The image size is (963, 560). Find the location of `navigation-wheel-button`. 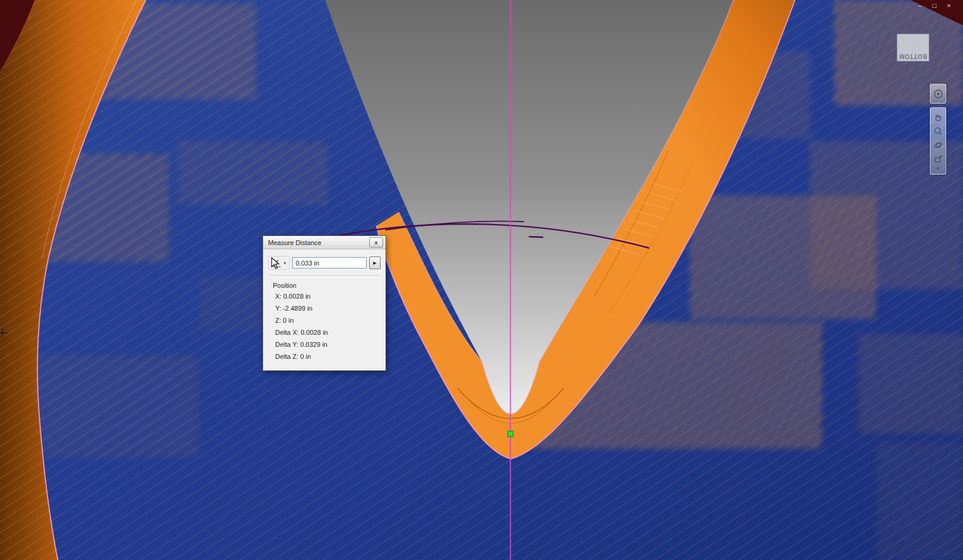

navigation-wheel-button is located at coordinates (938, 94).